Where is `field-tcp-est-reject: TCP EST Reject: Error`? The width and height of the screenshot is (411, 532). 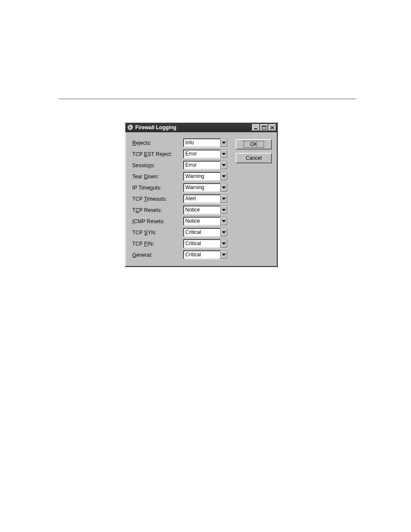 field-tcp-est-reject: TCP EST Reject: Error is located at coordinates (180, 154).